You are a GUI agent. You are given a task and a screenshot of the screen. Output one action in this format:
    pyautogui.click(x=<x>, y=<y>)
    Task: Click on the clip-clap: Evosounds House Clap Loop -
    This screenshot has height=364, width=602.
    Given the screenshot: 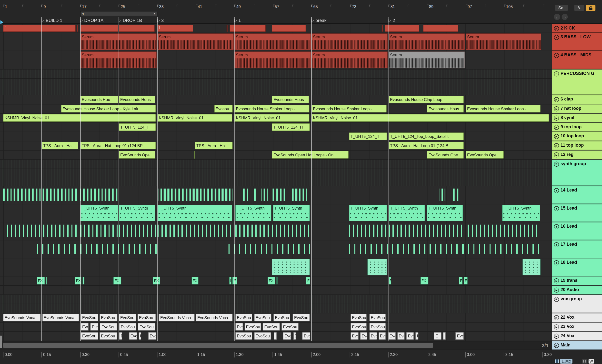 What is the action you would take?
    pyautogui.click(x=426, y=99)
    